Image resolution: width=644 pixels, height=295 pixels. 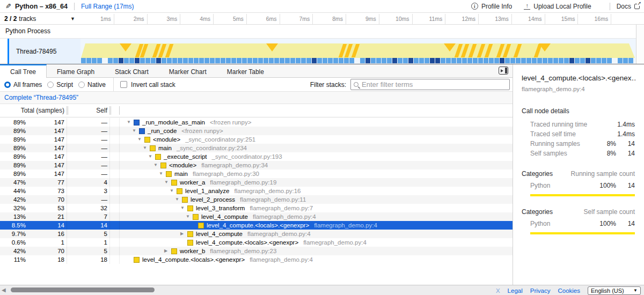 I want to click on table-row: 89%147—▼<module>flamegraph_demo.py:34, so click(x=257, y=165).